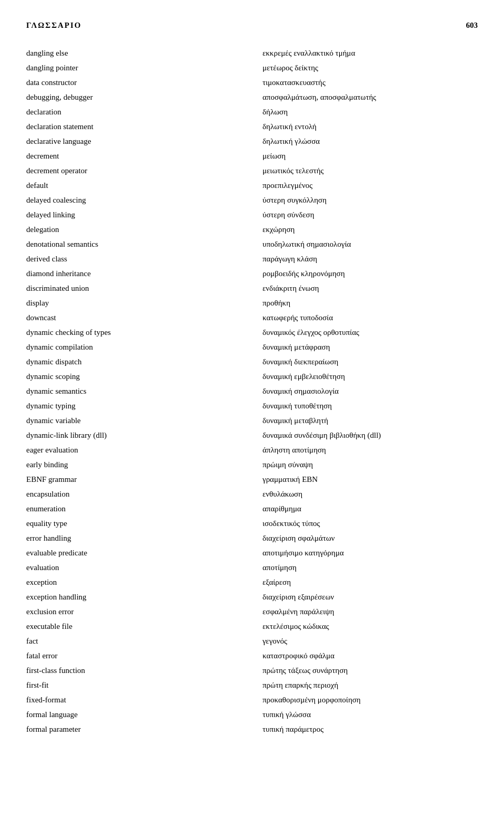 The height and width of the screenshot is (831, 504). What do you see at coordinates (134, 318) in the screenshot?
I see `term: downcast` at bounding box center [134, 318].